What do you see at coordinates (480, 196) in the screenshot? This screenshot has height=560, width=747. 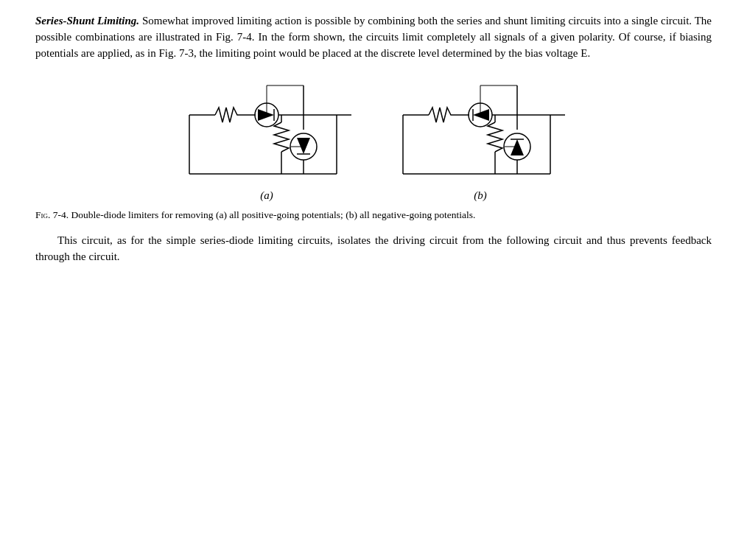 I see `subfigure-b-label: (b)` at bounding box center [480, 196].